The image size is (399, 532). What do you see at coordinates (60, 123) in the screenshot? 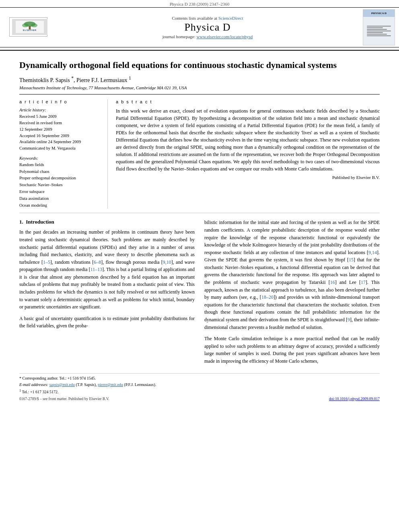
I see `history-revised-label: Received in revised form` at bounding box center [60, 123].